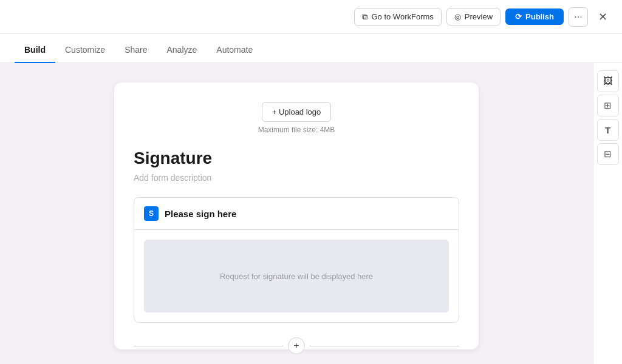 The width and height of the screenshot is (622, 364). What do you see at coordinates (296, 118) in the screenshot?
I see `upload-logo-area: + Upload logo Maximum file size: 4MB` at bounding box center [296, 118].